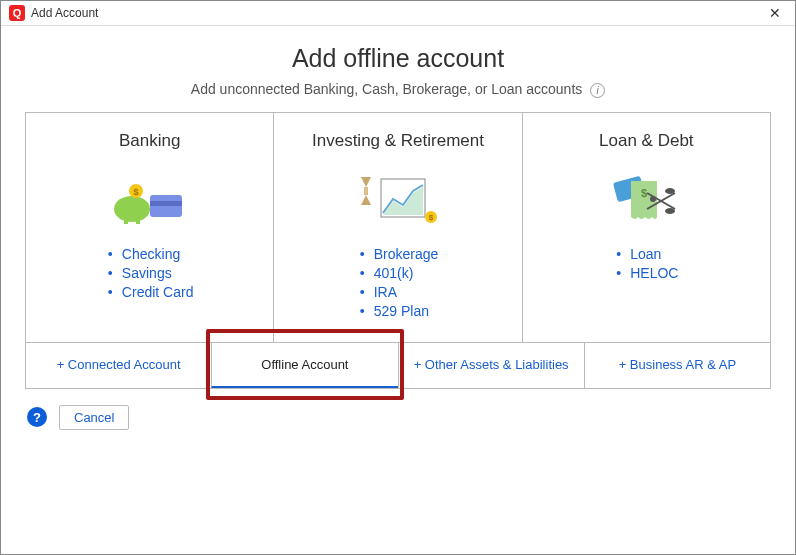 This screenshot has height=555, width=796. I want to click on tab-connected-account: + Connected Account, so click(118, 366).